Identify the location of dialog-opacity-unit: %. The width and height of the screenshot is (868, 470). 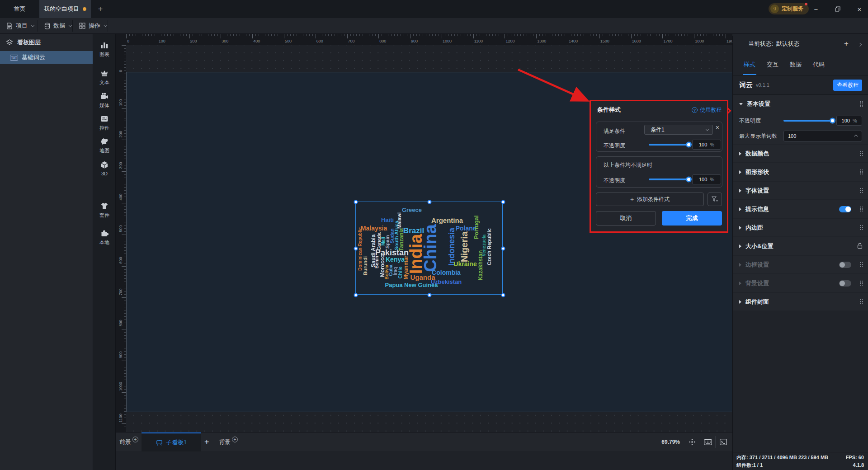
(712, 145).